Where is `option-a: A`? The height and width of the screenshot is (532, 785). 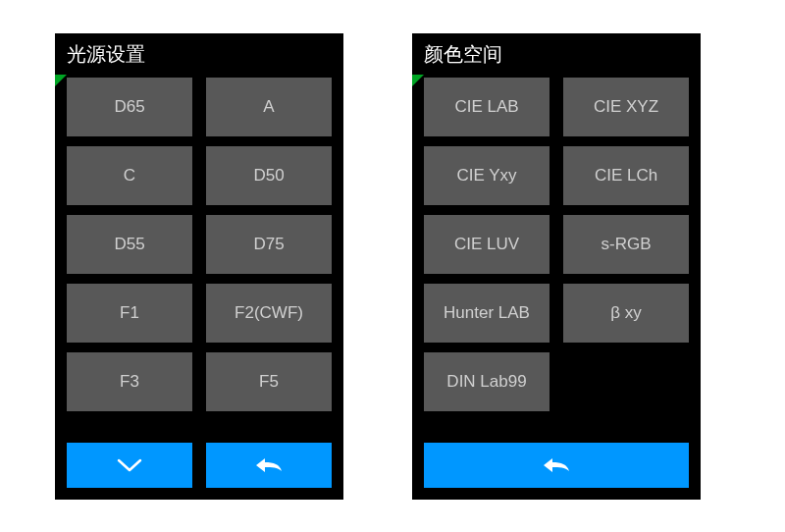
option-a: A is located at coordinates (269, 107).